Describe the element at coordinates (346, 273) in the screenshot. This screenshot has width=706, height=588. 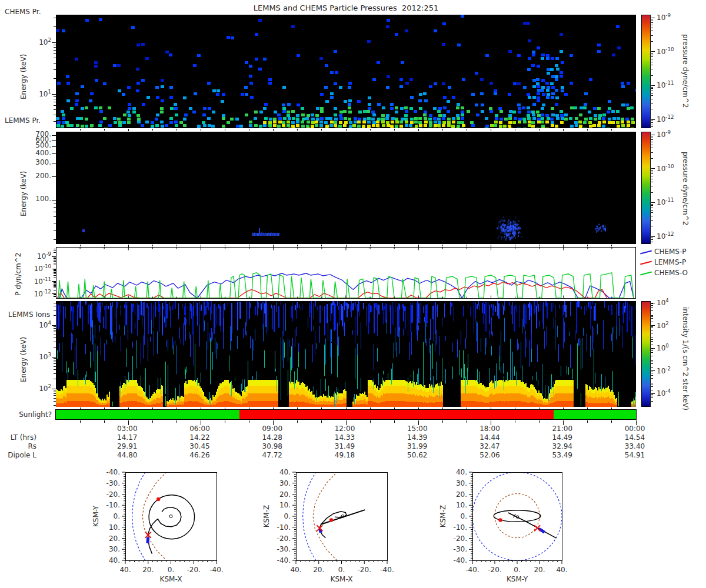
I see `pressure-line-plot-svg` at that location.